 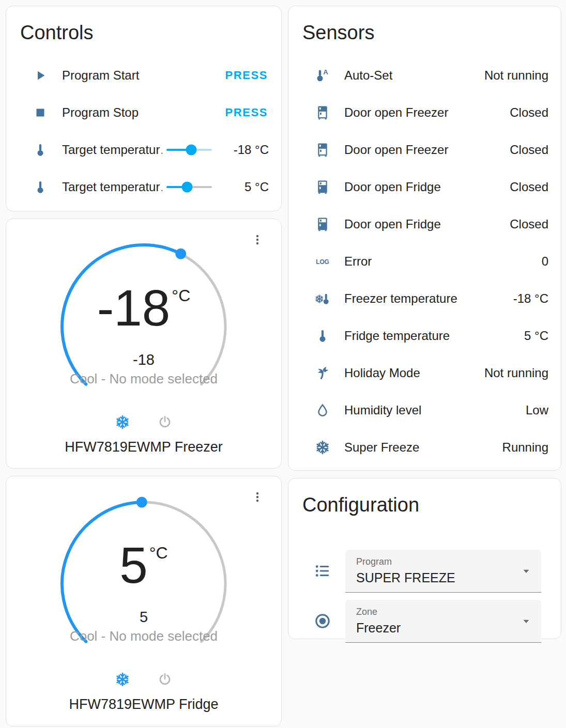 I want to click on play-icon, so click(x=40, y=75).